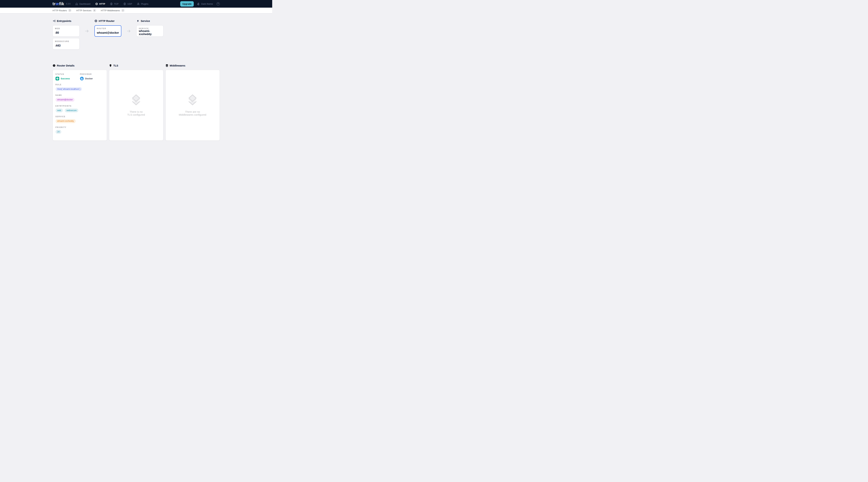  What do you see at coordinates (136, 102) in the screenshot?
I see `details-section: Router Details TLS Middlewares STATUS` at bounding box center [136, 102].